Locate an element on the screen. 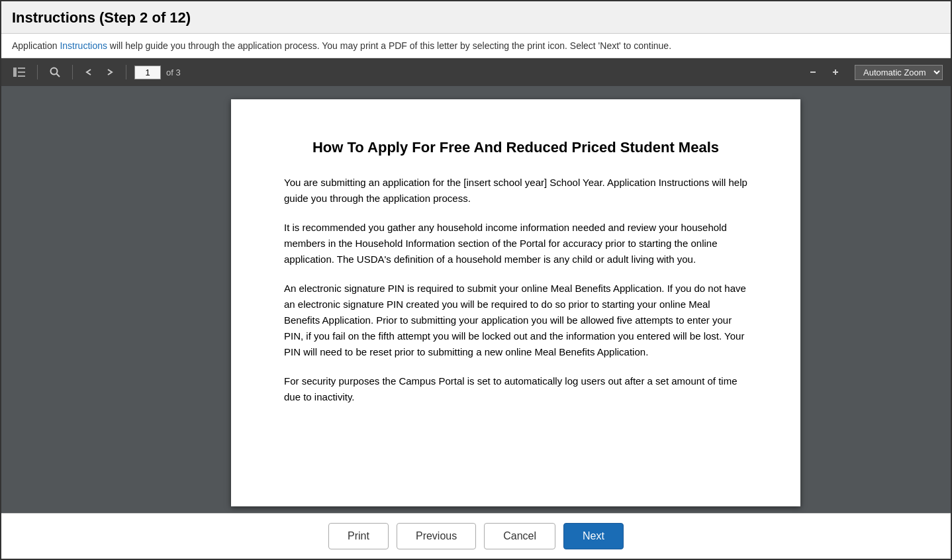 This screenshot has height=560, width=952. previous-button: Previous is located at coordinates (436, 536).